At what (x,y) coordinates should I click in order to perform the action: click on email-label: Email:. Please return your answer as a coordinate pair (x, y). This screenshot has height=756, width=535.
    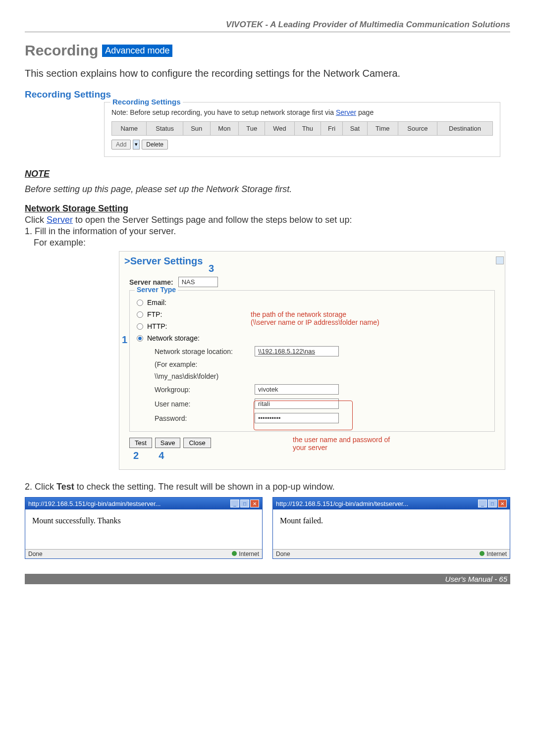
    Looking at the image, I should click on (157, 302).